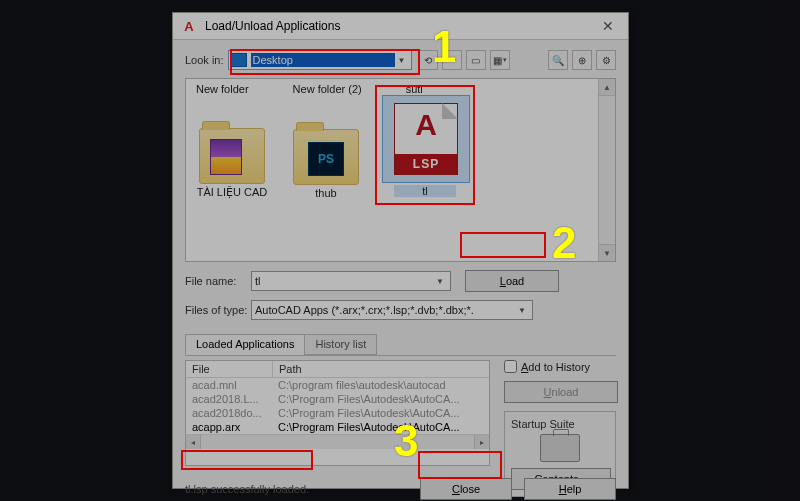 The image size is (800, 501). I want to click on filetype-select: AutoCAD Apps (*.arx;*.crx;*.lsp;*.dvb;*.…, so click(392, 310).